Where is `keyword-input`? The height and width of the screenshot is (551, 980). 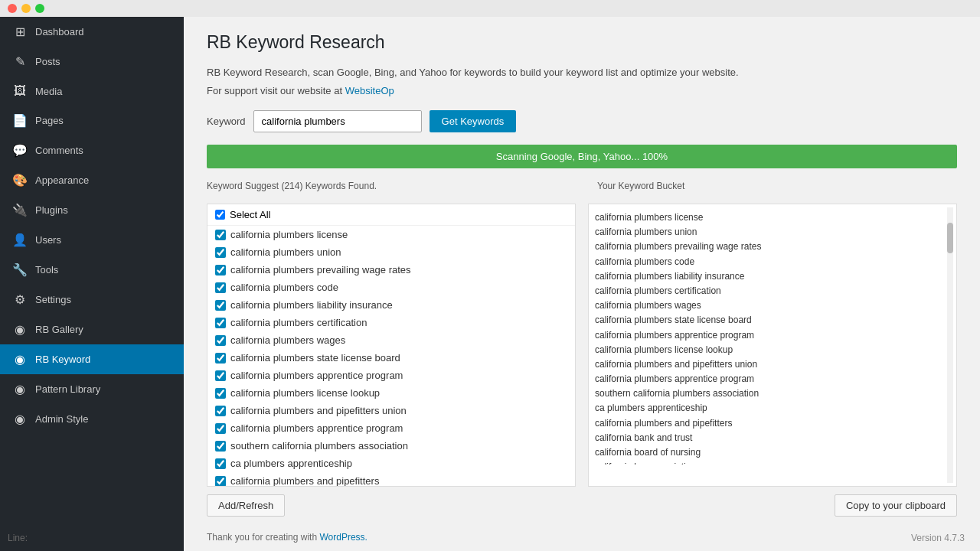 keyword-input is located at coordinates (338, 121).